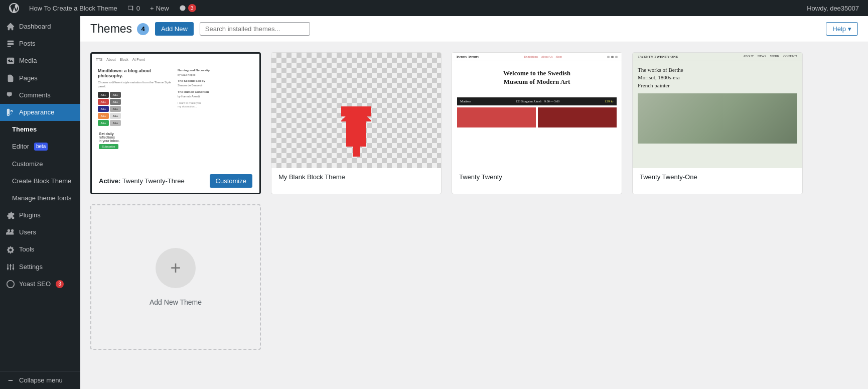 Image resolution: width=868 pixels, height=389 pixels. I want to click on add-new-theme-card: + Add New Theme, so click(176, 277).